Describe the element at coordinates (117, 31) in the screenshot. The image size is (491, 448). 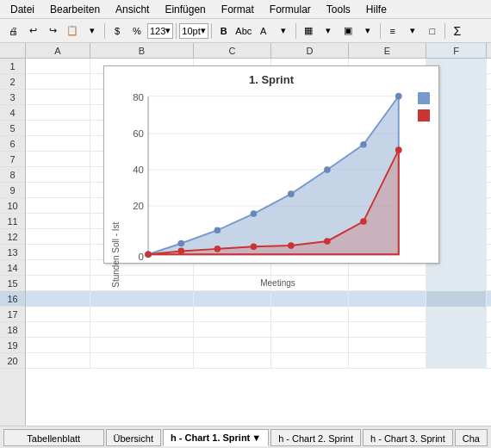
I see `currency-button: $` at that location.